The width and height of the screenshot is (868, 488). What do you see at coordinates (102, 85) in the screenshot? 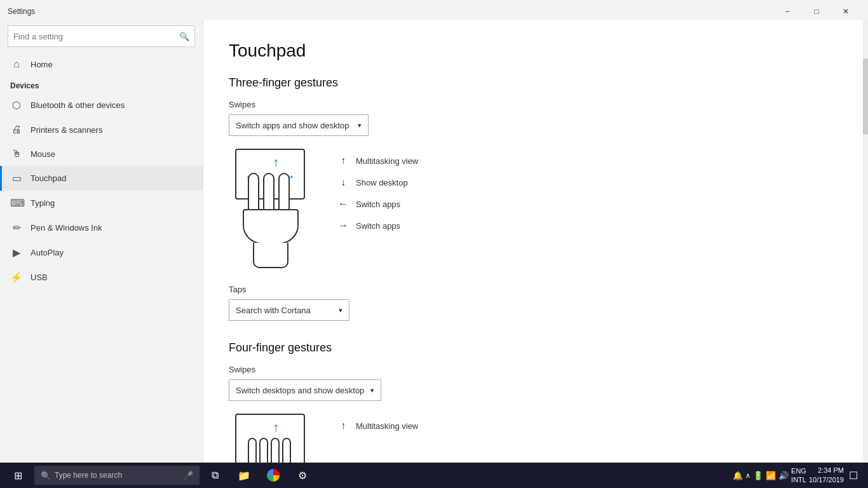
I see `sidebar-section-label: Devices` at bounding box center [102, 85].